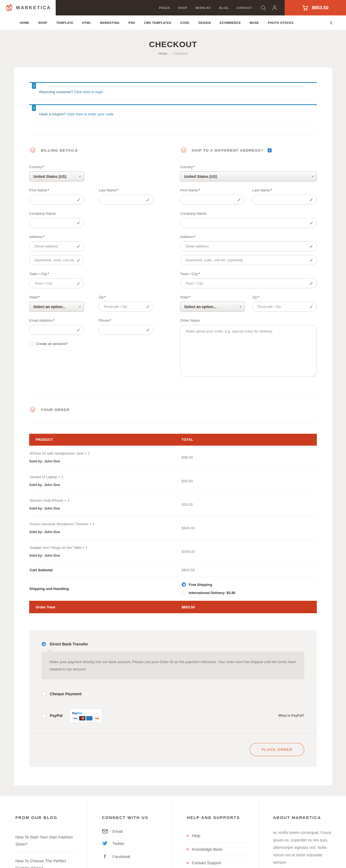 The width and height of the screenshot is (346, 868). I want to click on product-total: $200.00, so click(249, 552).